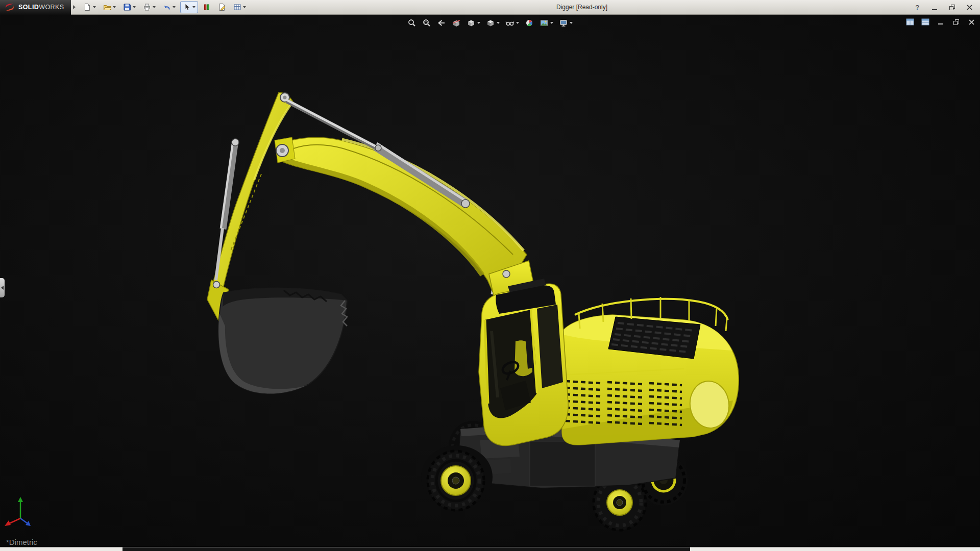 The width and height of the screenshot is (980, 551). I want to click on new-document-button, so click(90, 7).